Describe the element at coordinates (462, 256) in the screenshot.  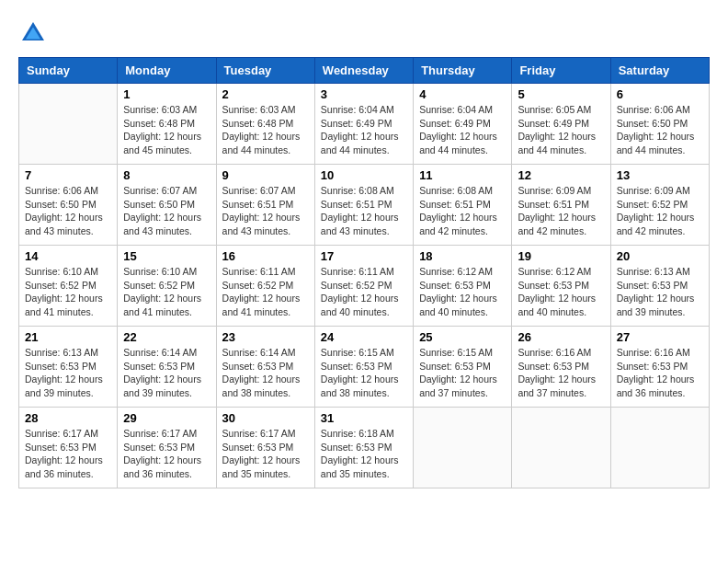
I see `date-number: 18` at that location.